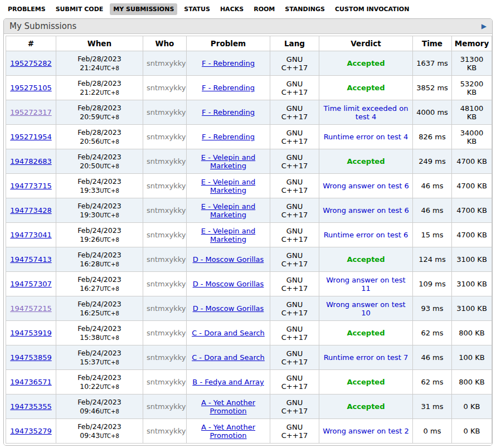 The width and height of the screenshot is (496, 448). Describe the element at coordinates (366, 358) in the screenshot. I see `submission-verdict-cell: Runtime error on test 7` at that location.